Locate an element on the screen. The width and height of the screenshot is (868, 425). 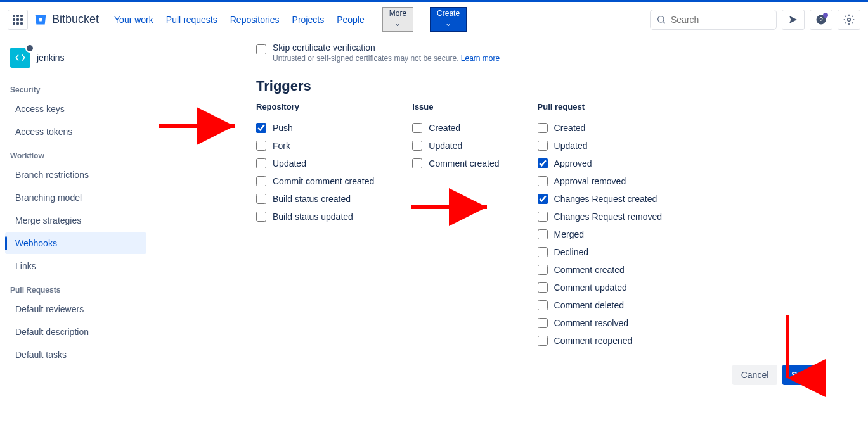
trigger-label: Declined is located at coordinates (571, 252).